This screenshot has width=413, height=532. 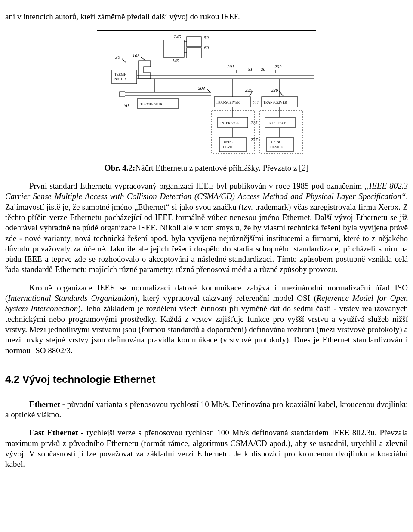 What do you see at coordinates (206, 17) in the screenshot?
I see `continuation-line: ani v intencích autorů, kteří záměrně př…` at bounding box center [206, 17].